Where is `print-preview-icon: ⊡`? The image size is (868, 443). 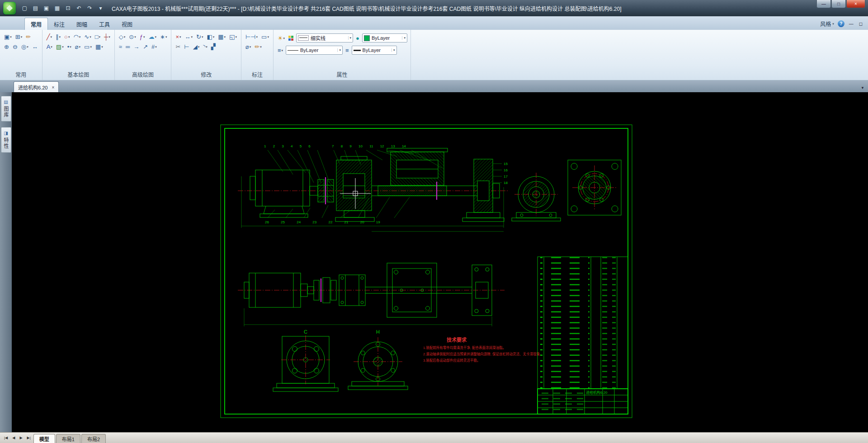 print-preview-icon: ⊡ is located at coordinates (68, 8).